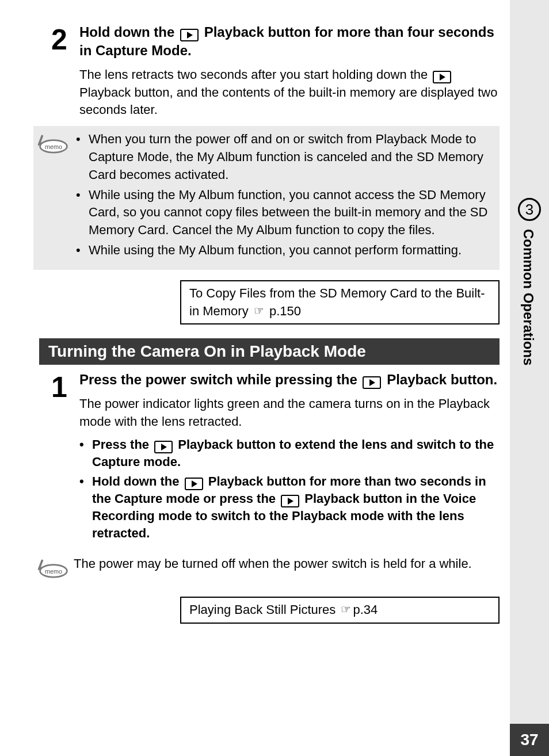 This screenshot has height=756, width=549. Describe the element at coordinates (529, 378) in the screenshot. I see `side-strip` at that location.